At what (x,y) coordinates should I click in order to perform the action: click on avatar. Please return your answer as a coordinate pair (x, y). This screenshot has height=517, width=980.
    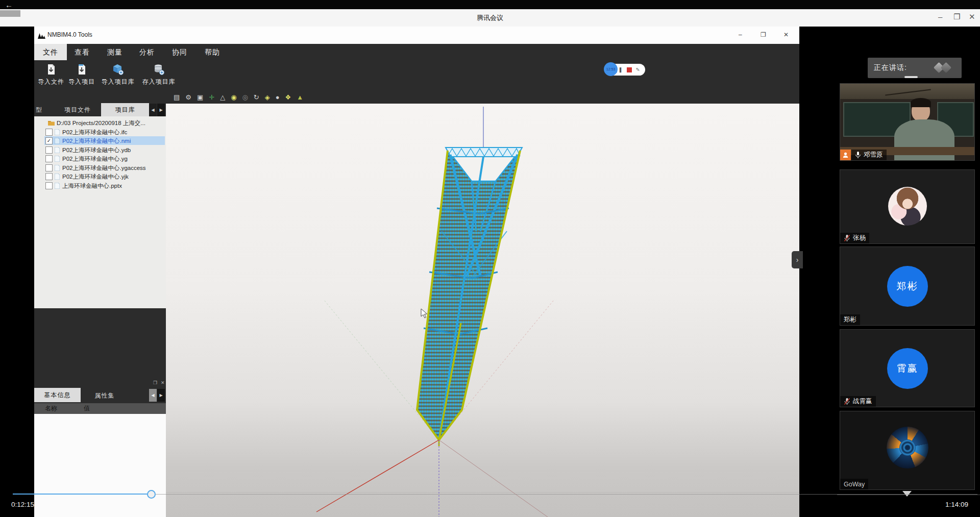
    Looking at the image, I should click on (908, 206).